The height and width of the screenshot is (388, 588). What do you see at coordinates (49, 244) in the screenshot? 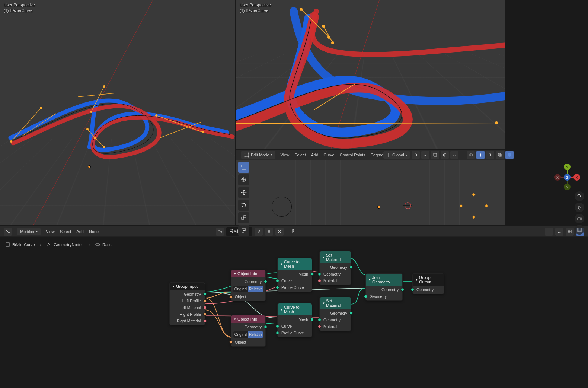
I see `modifier-icon` at bounding box center [49, 244].